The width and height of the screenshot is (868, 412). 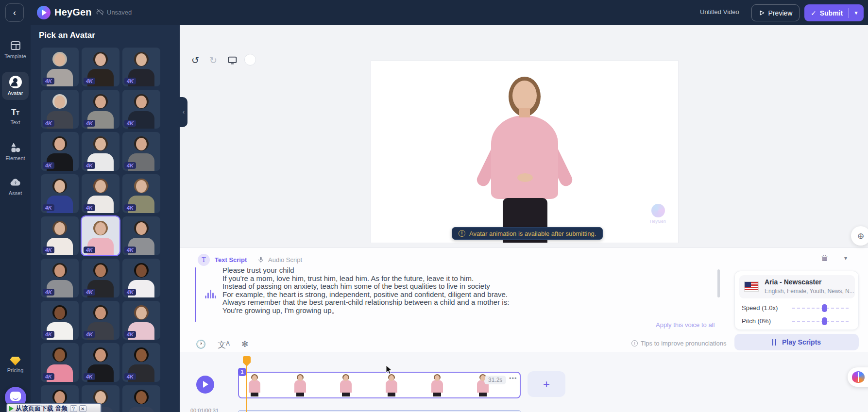 What do you see at coordinates (858, 377) in the screenshot?
I see `browser-extension-pill` at bounding box center [858, 377].